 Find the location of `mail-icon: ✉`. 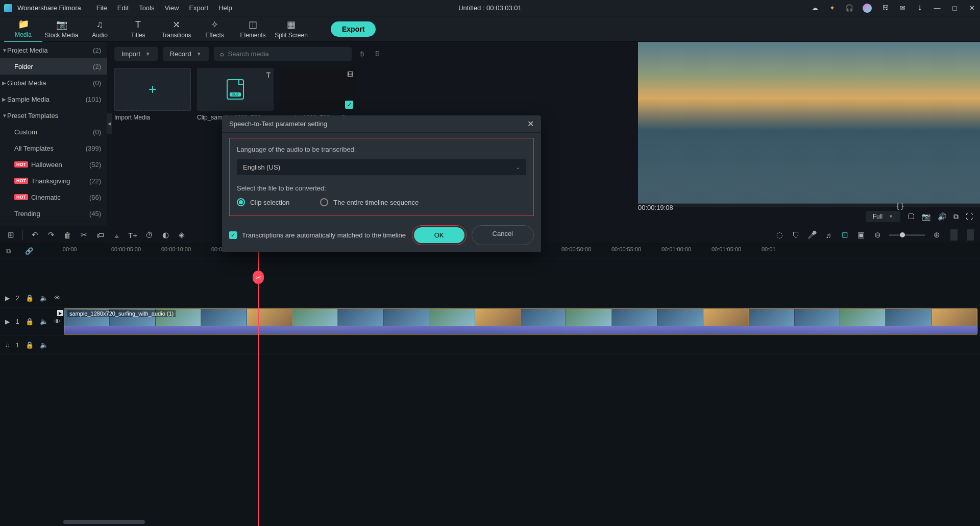

mail-icon: ✉ is located at coordinates (902, 8).